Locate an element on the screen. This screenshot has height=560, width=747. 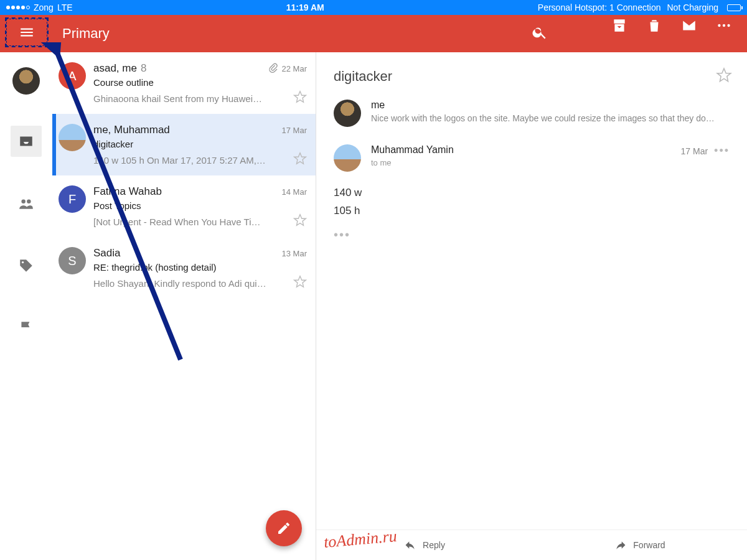
reply-icon is located at coordinates (410, 545).